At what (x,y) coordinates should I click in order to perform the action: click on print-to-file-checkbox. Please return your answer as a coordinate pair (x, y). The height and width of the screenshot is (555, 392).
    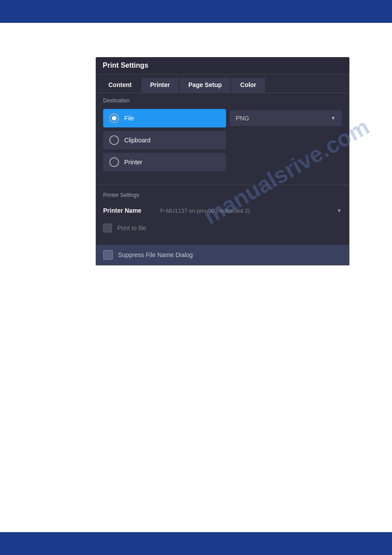
    Looking at the image, I should click on (108, 228).